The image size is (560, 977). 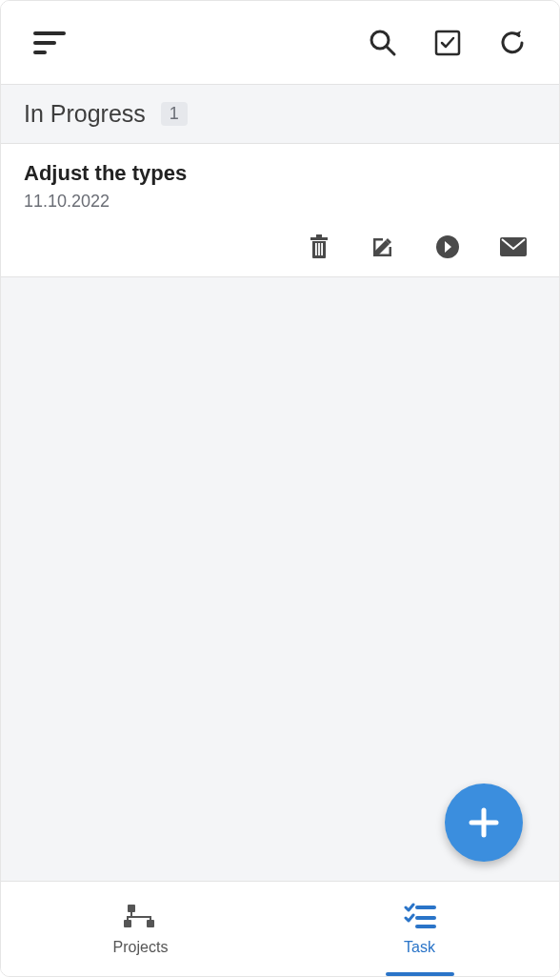 I want to click on task-date: 11.10.2022, so click(x=280, y=202).